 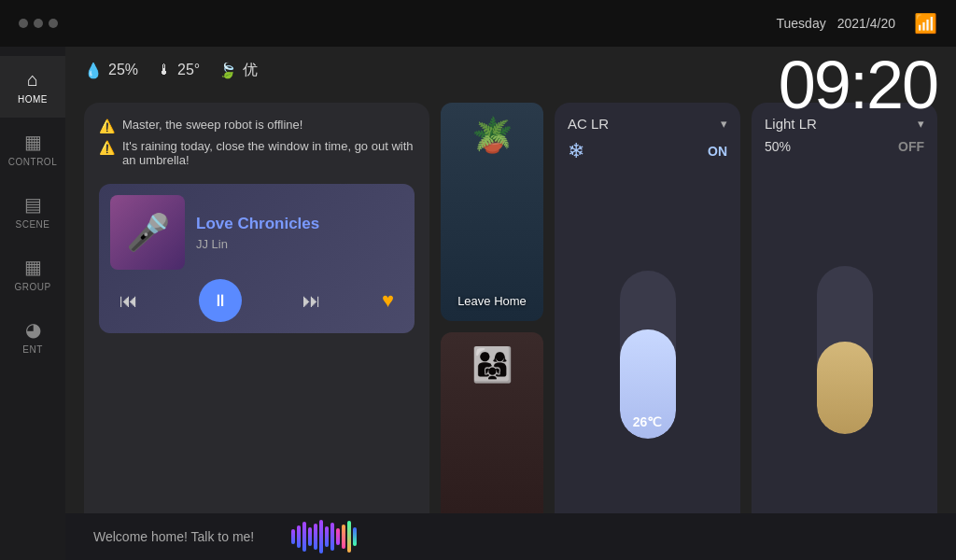 What do you see at coordinates (32, 287) in the screenshot?
I see `sidebar-label-group: GROUP` at bounding box center [32, 287].